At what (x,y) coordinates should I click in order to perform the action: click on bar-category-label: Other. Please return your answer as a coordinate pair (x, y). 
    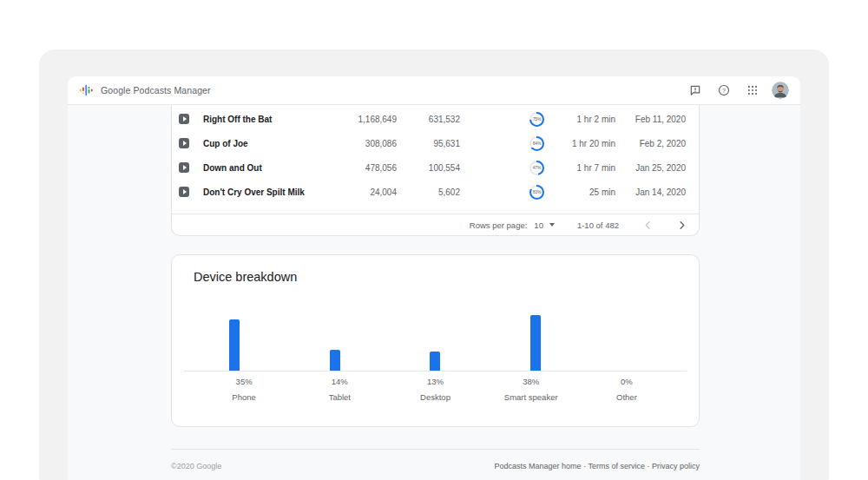
    Looking at the image, I should click on (627, 398).